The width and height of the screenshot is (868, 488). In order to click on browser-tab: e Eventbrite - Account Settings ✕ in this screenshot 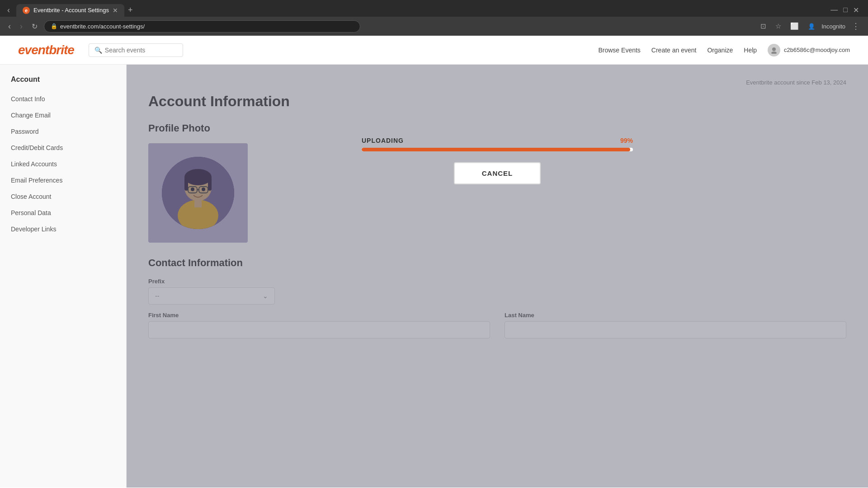, I will do `click(71, 10)`.